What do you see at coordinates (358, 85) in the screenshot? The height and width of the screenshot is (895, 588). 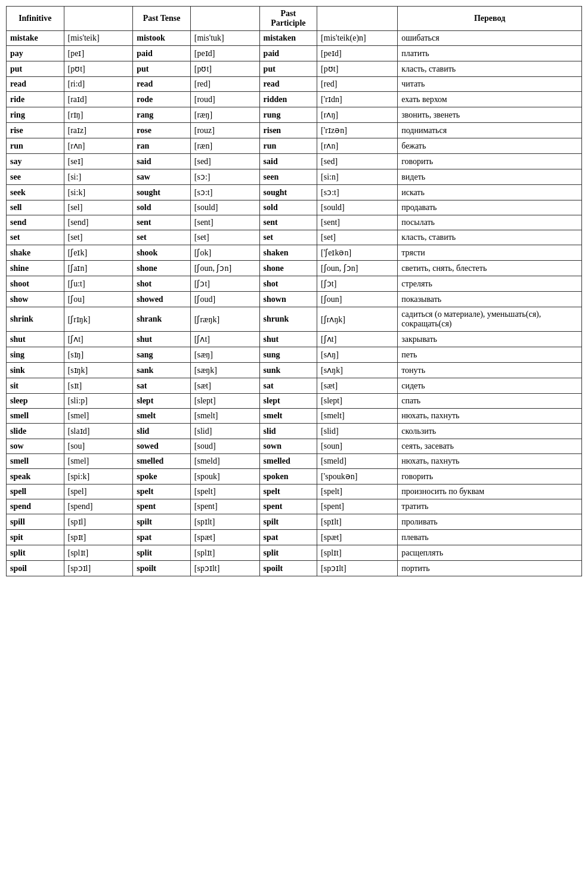 I see `cell-pron3: [red]` at bounding box center [358, 85].